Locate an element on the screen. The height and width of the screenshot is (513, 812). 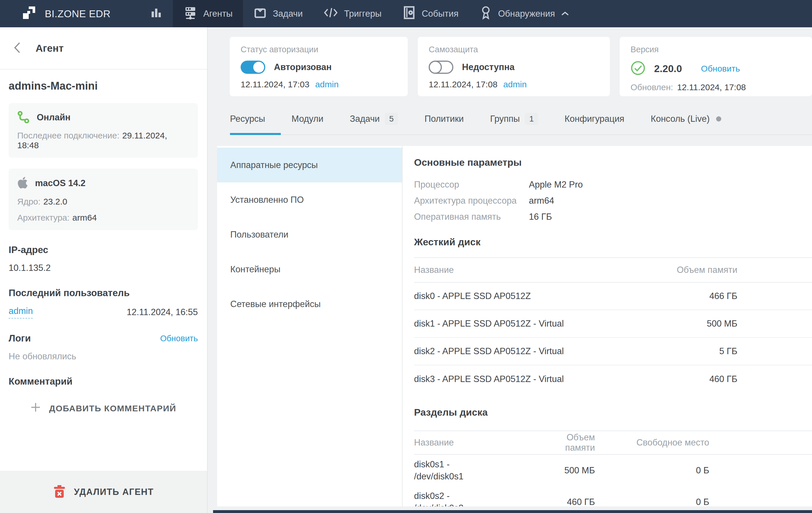
submenu-item-containers: Контейнеры is located at coordinates (310, 269).